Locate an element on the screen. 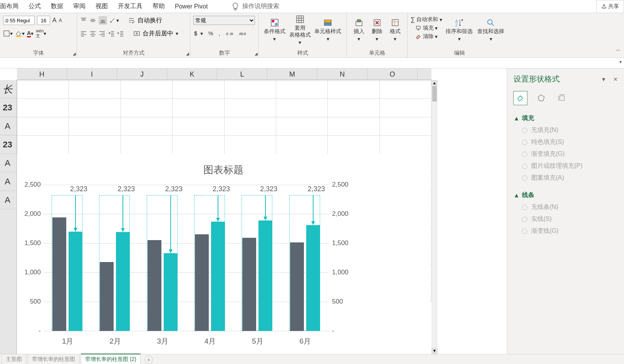 The width and height of the screenshot is (624, 364). line-option: 无线条(N) is located at coordinates (570, 207).